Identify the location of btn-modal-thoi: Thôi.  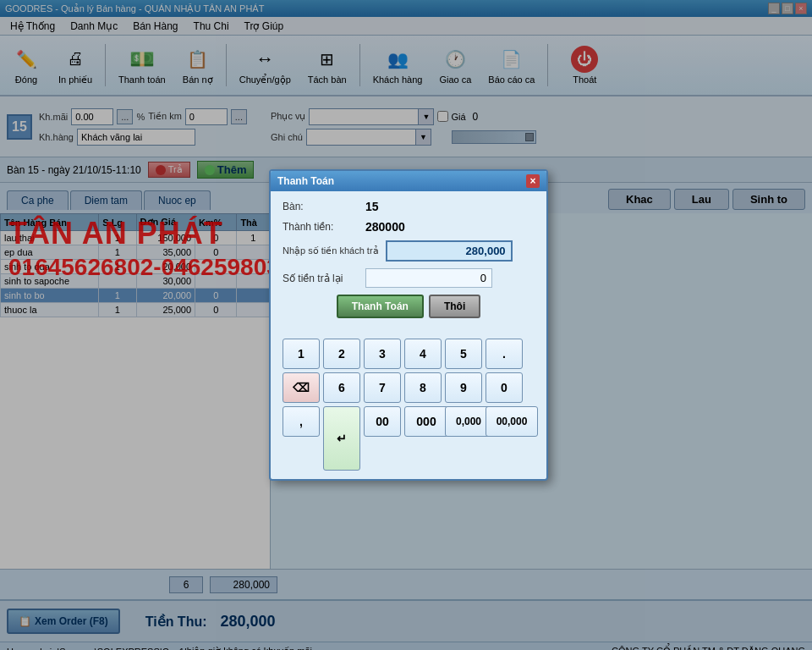
(455, 306).